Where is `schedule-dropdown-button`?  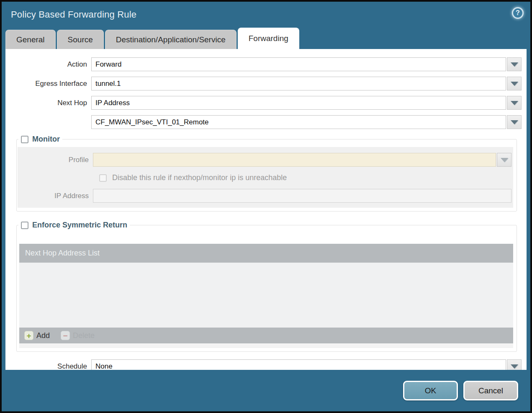 schedule-dropdown-button is located at coordinates (514, 364).